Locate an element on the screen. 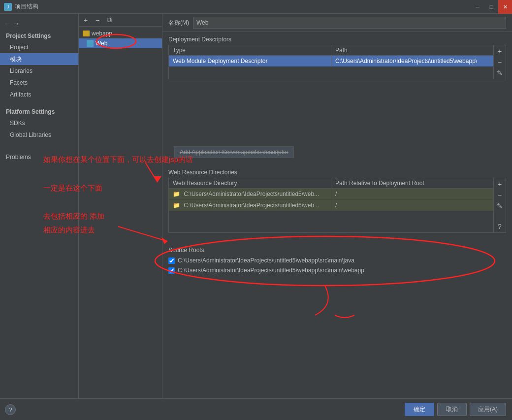 The width and height of the screenshot is (512, 420). project-settings-label: Project Settings is located at coordinates (39, 35).